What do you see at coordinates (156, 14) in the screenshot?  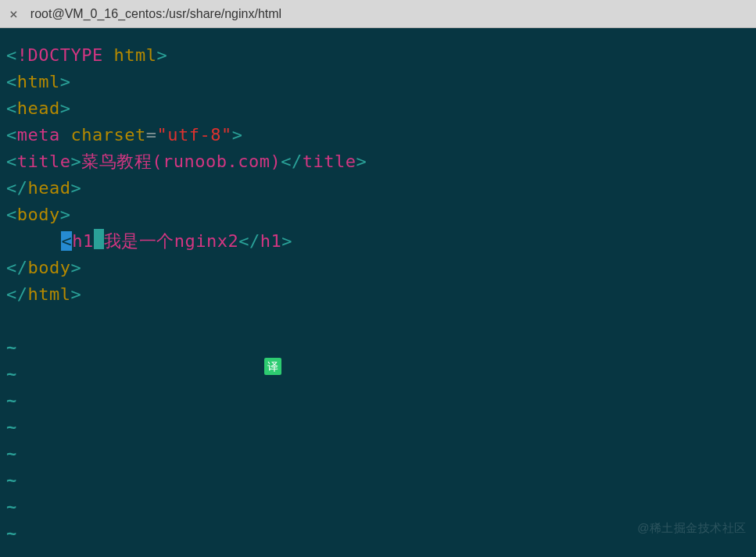 I see `window-title: root@VM_0_16_centos:/usr/share/nginx/htm…` at bounding box center [156, 14].